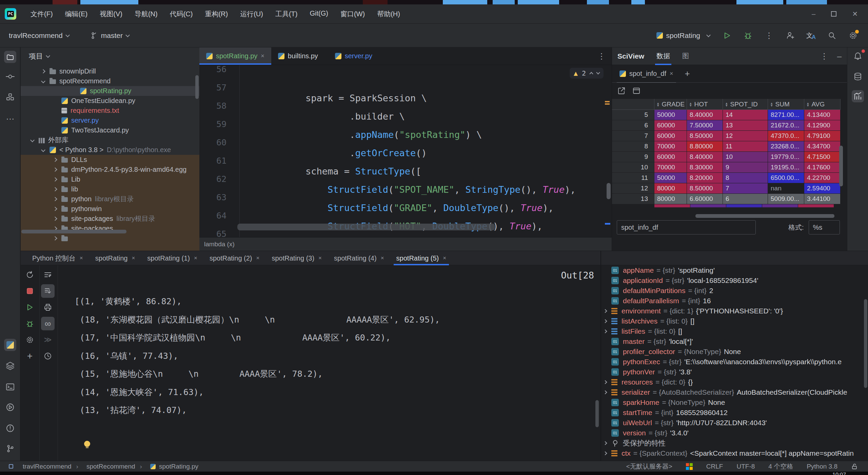 The image size is (868, 475). Describe the element at coordinates (389, 14) in the screenshot. I see `menu-item: 帮助(H)` at that location.